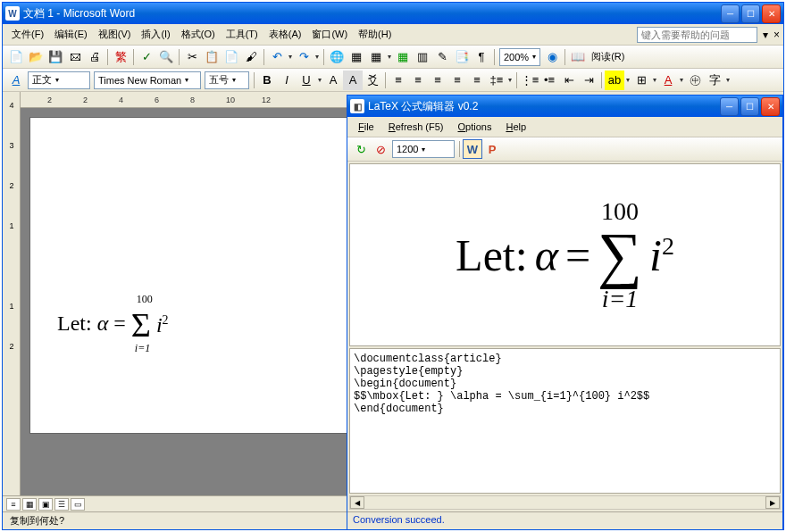 The height and width of the screenshot is (532, 786). Describe the element at coordinates (286, 34) in the screenshot. I see `menu-table: 表格(A)` at that location.